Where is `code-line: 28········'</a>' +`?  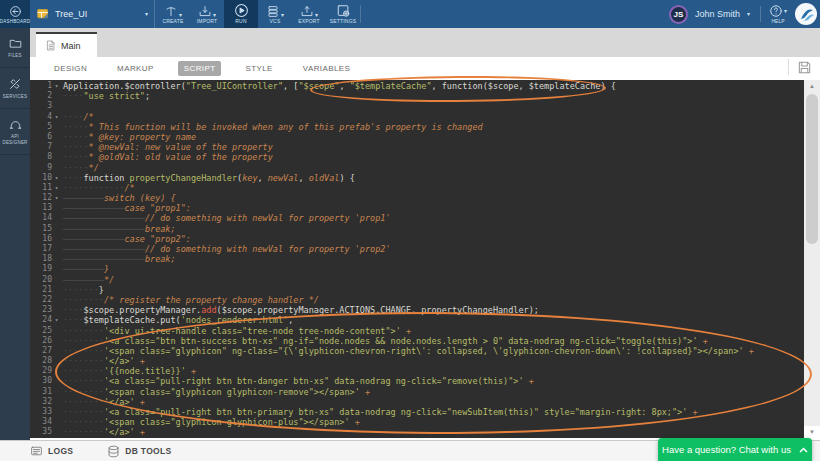
code-line: 28········'</a>' + is located at coordinates (417, 361).